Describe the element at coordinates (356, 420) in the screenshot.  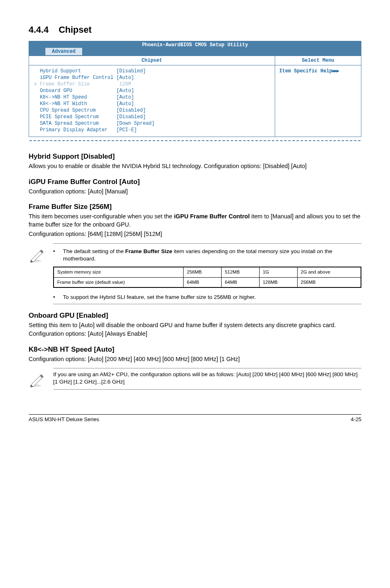
I see `footer-page-number: 4-25` at that location.